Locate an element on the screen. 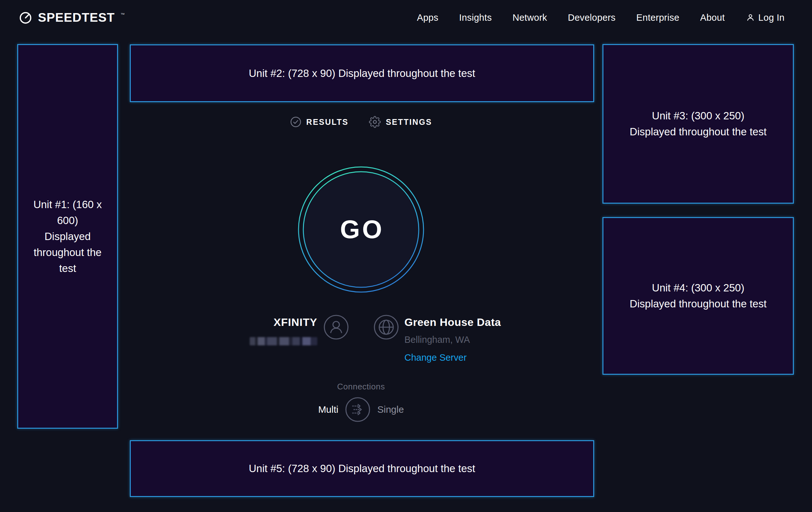 The image size is (812, 512). connections-multi-option: Multi is located at coordinates (328, 409).